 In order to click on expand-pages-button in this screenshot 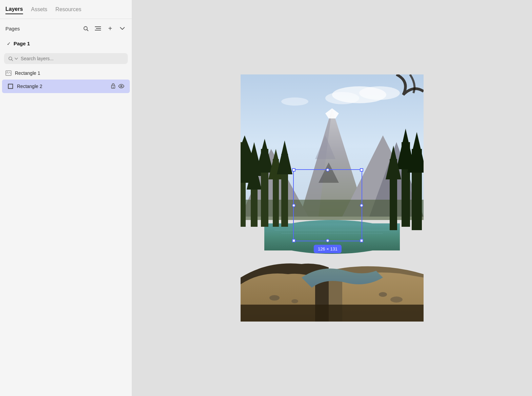, I will do `click(122, 28)`.